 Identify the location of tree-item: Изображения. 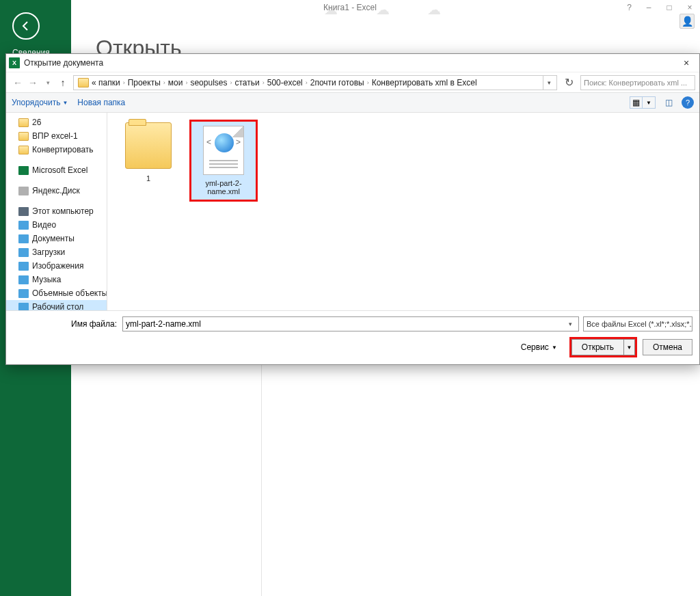
(56, 266).